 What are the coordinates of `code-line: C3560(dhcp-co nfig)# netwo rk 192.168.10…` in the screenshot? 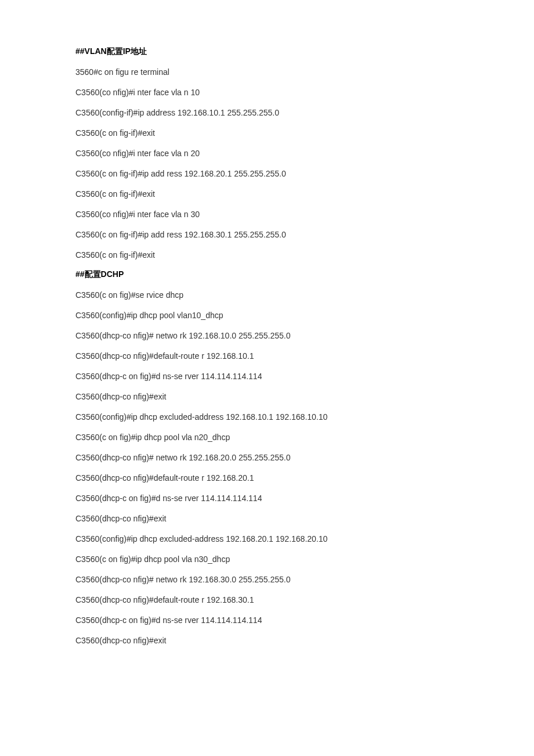 It's located at (267, 336).